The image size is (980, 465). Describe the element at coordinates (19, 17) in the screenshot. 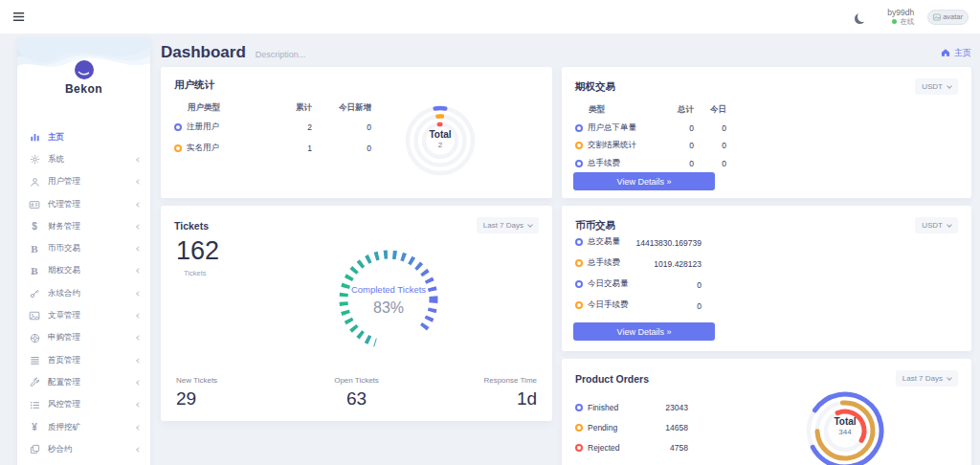

I see `hamburger-menu-icon` at that location.